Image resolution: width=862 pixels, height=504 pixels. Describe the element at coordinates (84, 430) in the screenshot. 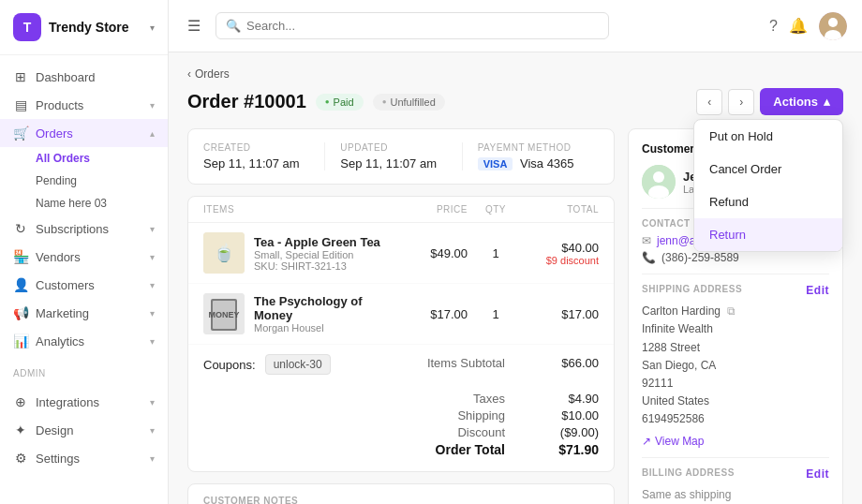

I see `sidebar-item-design: ✦ Design ▾` at that location.